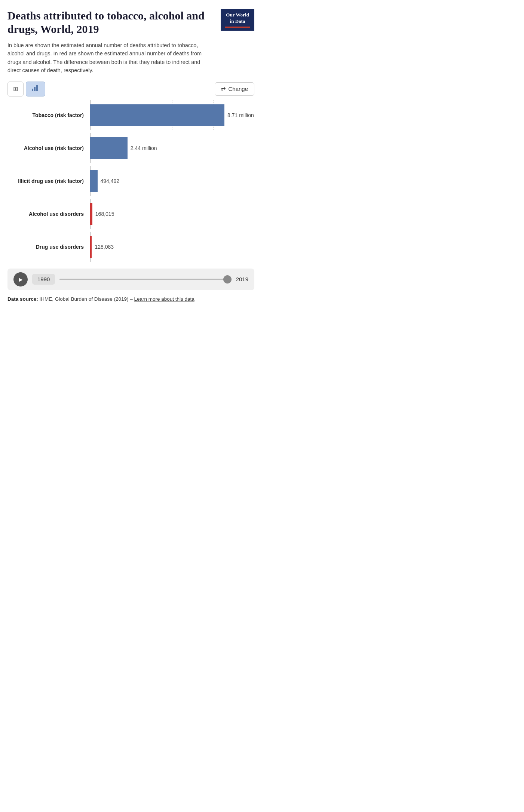 Image resolution: width=524 pixels, height=812 pixels. I want to click on bar-label: Drug use disorders, so click(49, 247).